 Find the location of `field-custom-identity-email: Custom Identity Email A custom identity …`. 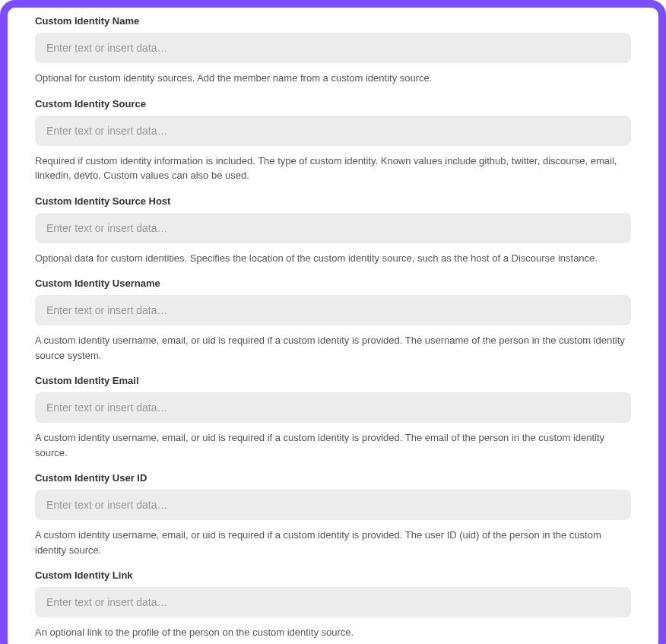

field-custom-identity-email: Custom Identity Email A custom identity … is located at coordinates (333, 417).